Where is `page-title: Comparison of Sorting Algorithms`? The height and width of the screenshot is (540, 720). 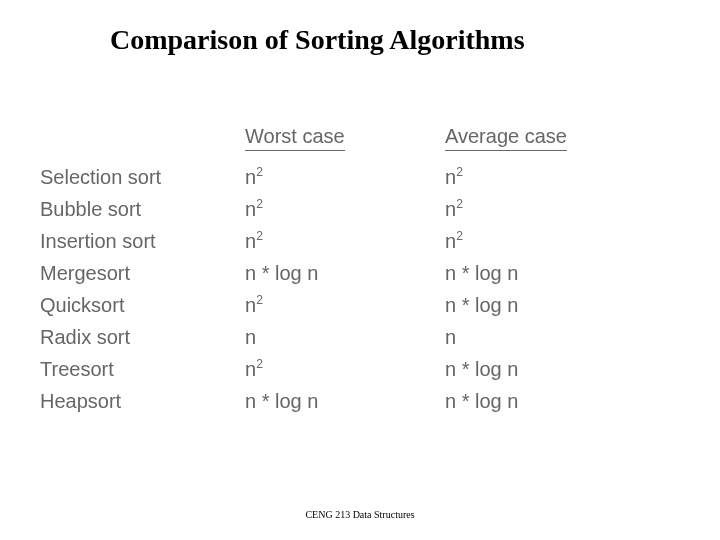 page-title: Comparison of Sorting Algorithms is located at coordinates (318, 40).